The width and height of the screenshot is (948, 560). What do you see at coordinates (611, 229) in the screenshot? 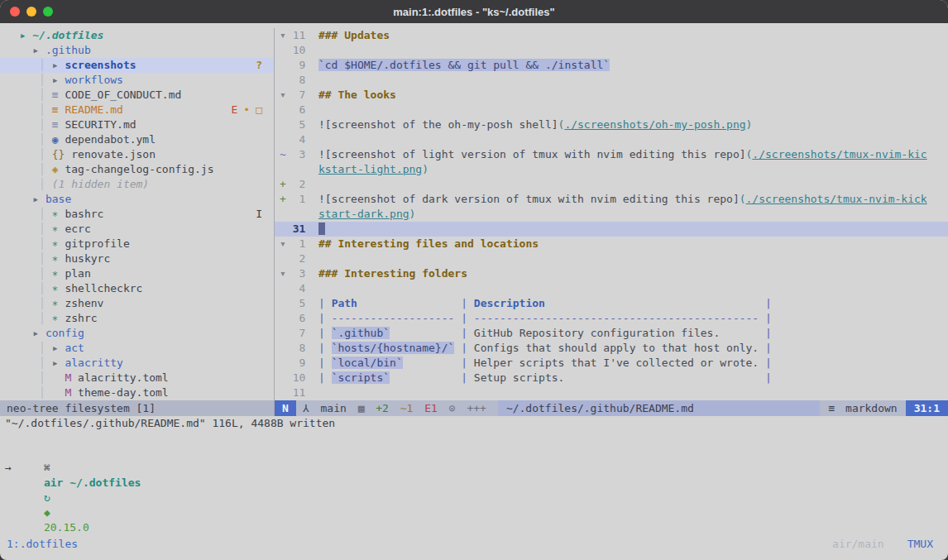
I see `cursor-line: 31` at bounding box center [611, 229].